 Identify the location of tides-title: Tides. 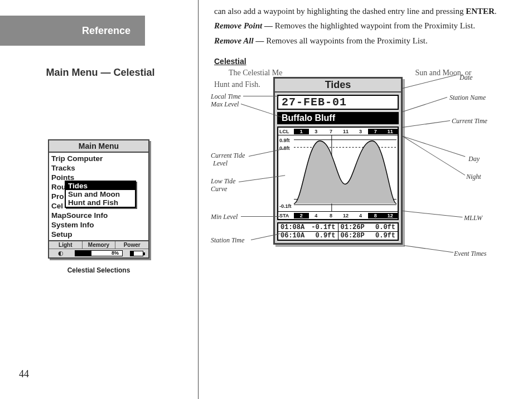
(338, 86).